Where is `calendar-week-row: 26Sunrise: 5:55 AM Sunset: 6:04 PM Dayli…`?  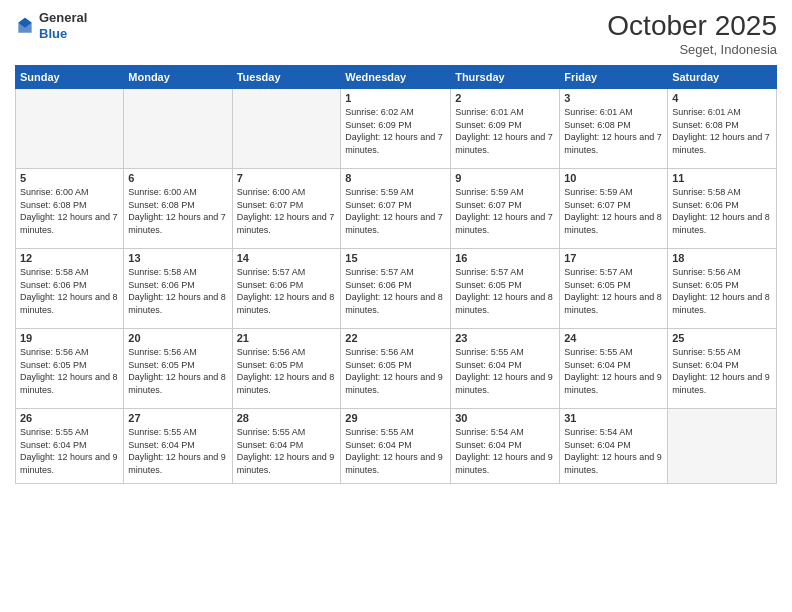 calendar-week-row: 26Sunrise: 5:55 AM Sunset: 6:04 PM Dayli… is located at coordinates (396, 446).